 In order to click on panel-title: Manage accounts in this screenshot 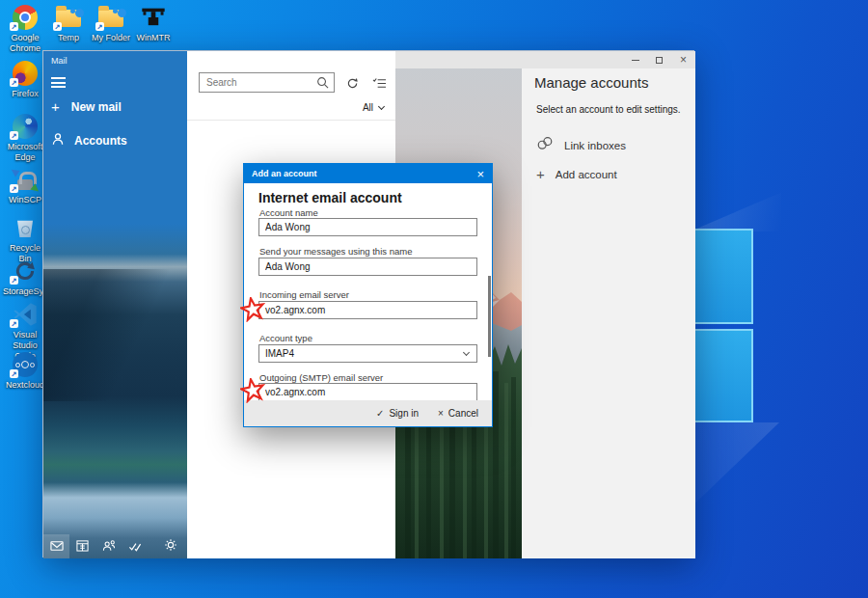, I will do `click(591, 83)`.